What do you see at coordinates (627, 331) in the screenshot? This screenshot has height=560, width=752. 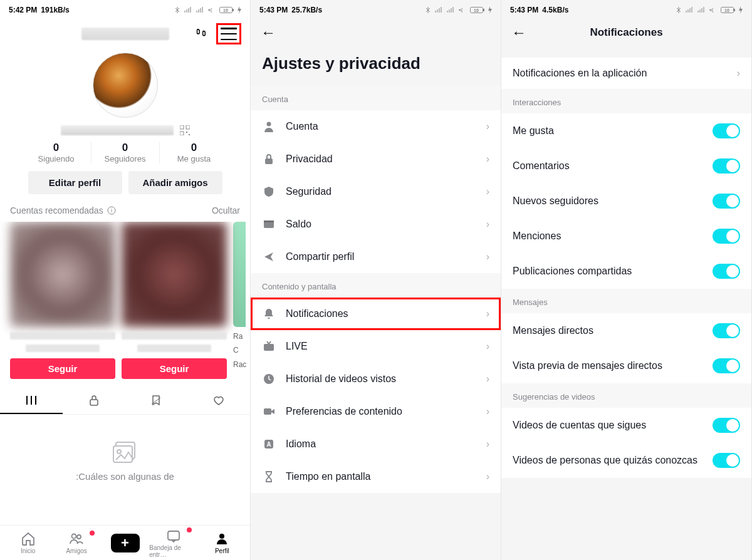 I see `toggle-dms: Mensajes directos` at bounding box center [627, 331].